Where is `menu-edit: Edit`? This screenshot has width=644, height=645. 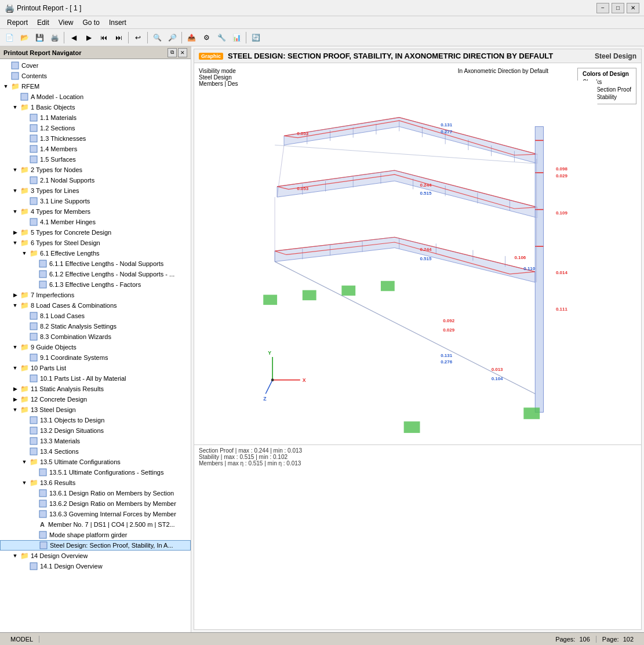
menu-edit: Edit is located at coordinates (43, 23).